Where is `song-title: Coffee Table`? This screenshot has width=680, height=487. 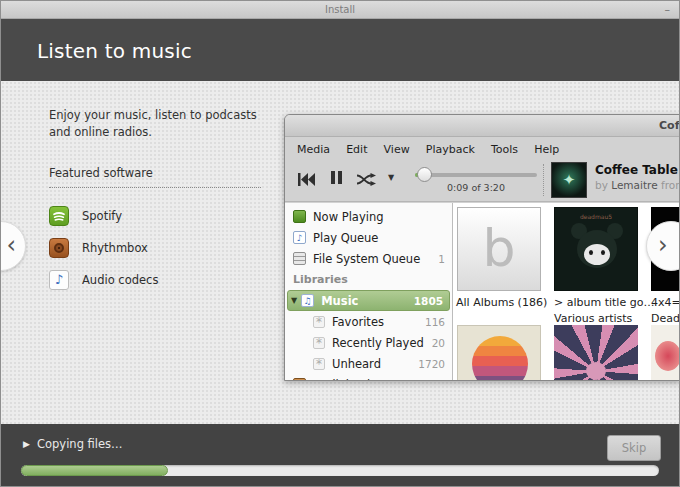 song-title: Coffee Table is located at coordinates (637, 170).